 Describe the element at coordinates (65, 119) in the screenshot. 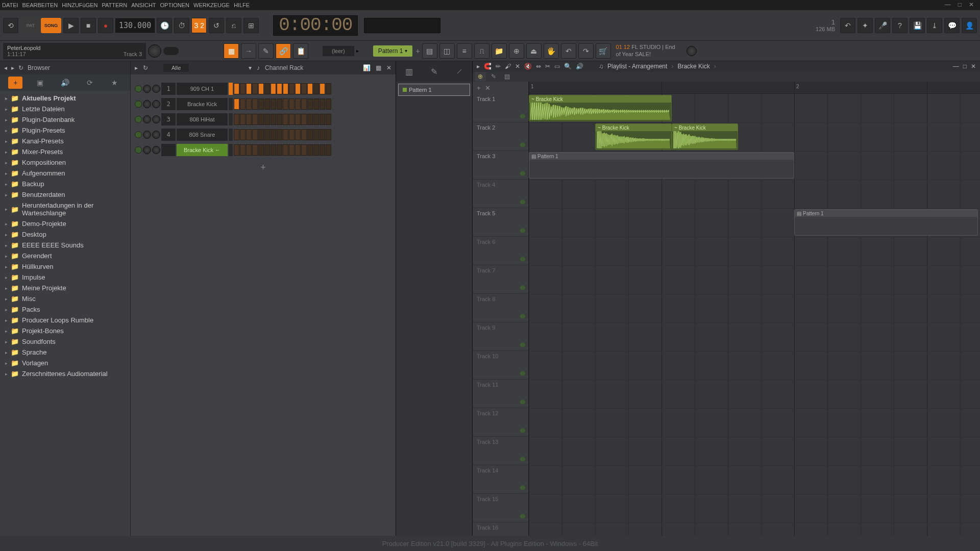

I see `tree-item: ▸📁Plugin-Datenbank` at that location.